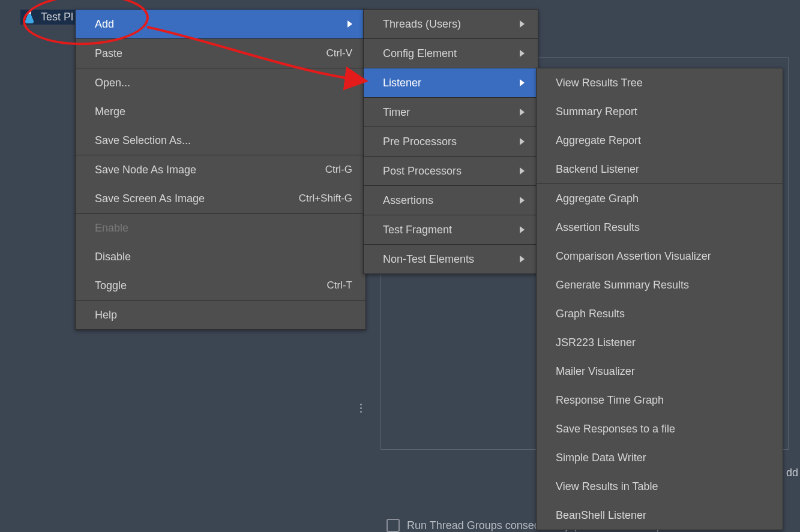  I want to click on context-menu-add: Threads (Users)Config ElementListenerTim…, so click(451, 142).